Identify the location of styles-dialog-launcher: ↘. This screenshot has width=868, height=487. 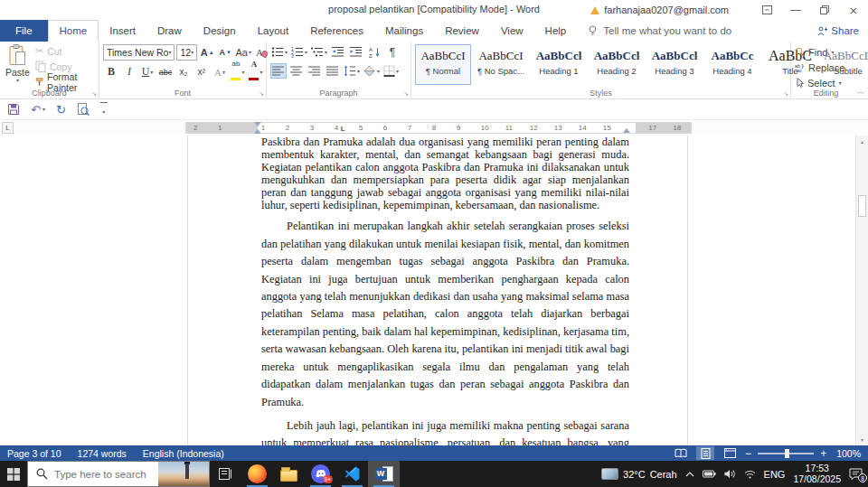
(786, 94).